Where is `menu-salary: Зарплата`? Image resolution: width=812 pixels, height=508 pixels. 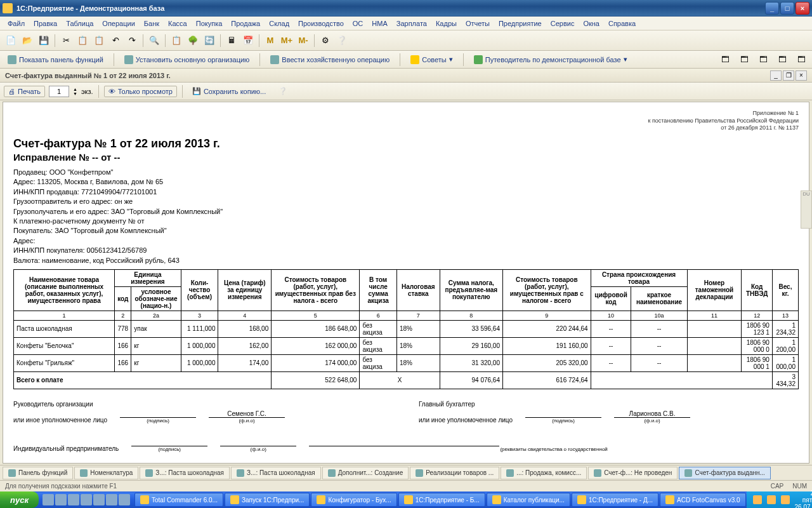
menu-salary: Зарплата is located at coordinates (412, 23).